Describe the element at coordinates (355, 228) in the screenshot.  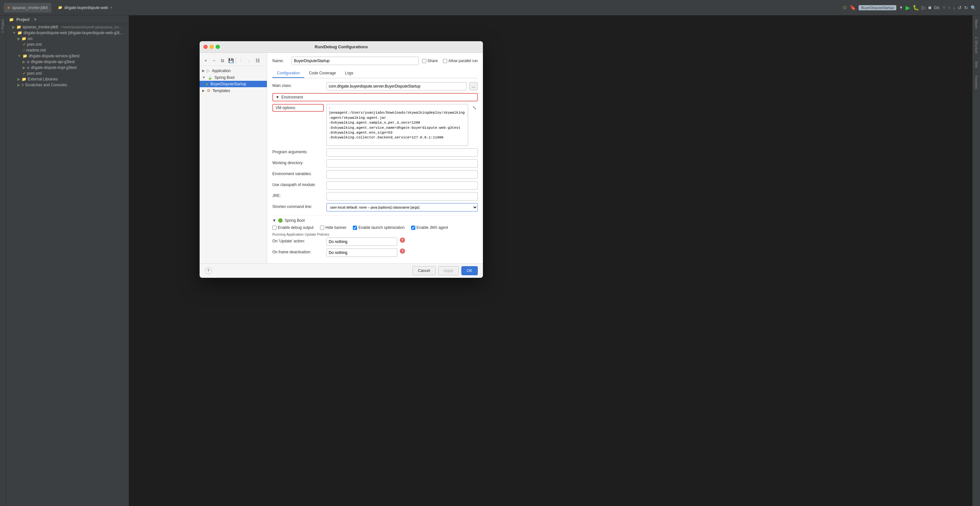
I see `enable-launch-checkbox` at that location.